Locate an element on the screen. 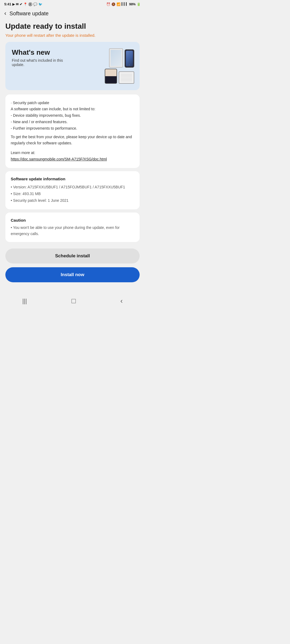  device-row-top is located at coordinates (122, 58).